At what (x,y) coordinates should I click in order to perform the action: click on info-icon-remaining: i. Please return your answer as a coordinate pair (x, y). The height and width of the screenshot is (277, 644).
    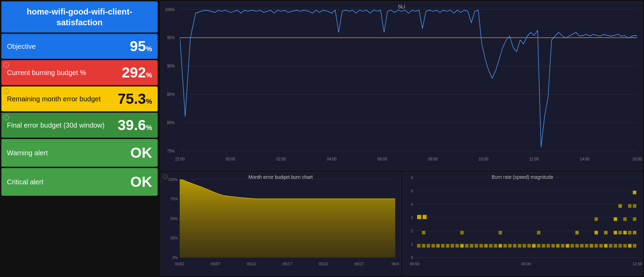
    Looking at the image, I should click on (6, 91).